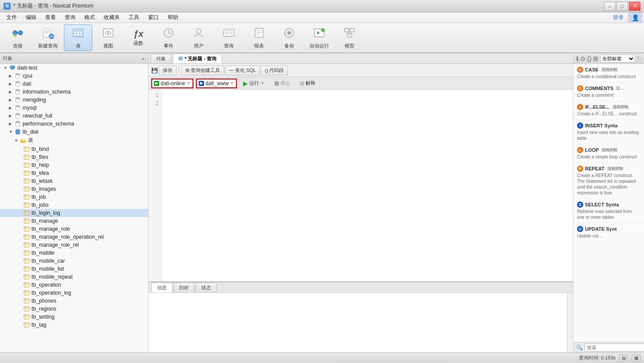  I want to click on snippet-info-icon: ℹ, so click(577, 59).